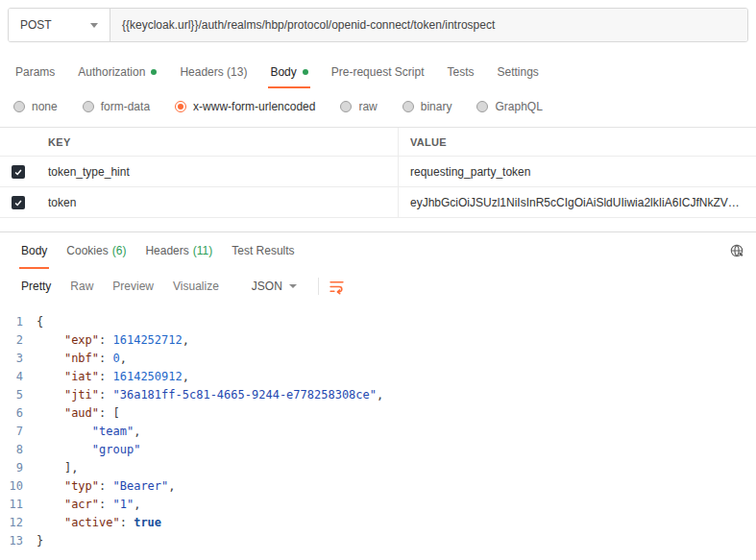 Image resolution: width=756 pixels, height=560 pixels. What do you see at coordinates (82, 359) in the screenshot?
I see `code-text: "nbf": 0,` at bounding box center [82, 359].